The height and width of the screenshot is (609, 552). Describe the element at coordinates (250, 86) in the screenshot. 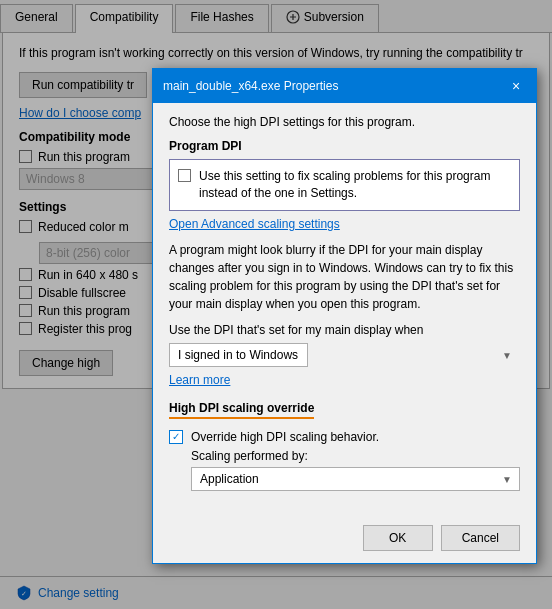

I see `modal-title: main_double_x64.exe Properties` at that location.